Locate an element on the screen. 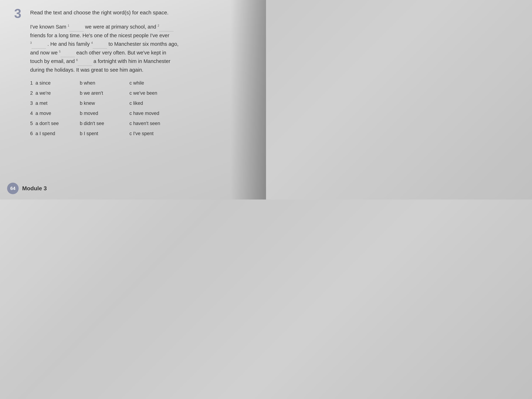 This screenshot has width=532, height=399. answer-3-c-text: c liked is located at coordinates (136, 103).